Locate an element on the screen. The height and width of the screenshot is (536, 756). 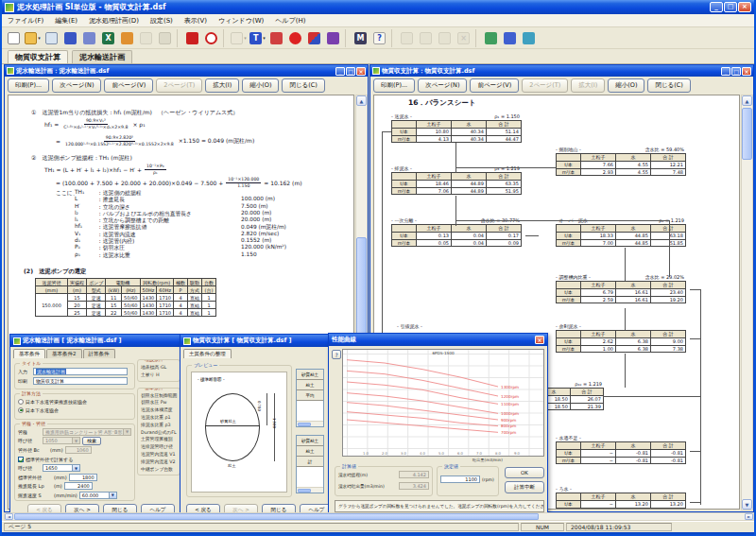
status-page: ページ 5 is located at coordinates (261, 527).